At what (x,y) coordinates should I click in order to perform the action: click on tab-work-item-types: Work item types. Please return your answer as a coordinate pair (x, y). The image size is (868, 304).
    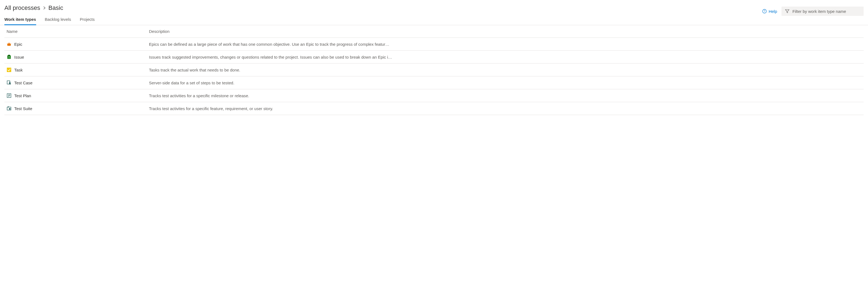
    Looking at the image, I should click on (20, 21).